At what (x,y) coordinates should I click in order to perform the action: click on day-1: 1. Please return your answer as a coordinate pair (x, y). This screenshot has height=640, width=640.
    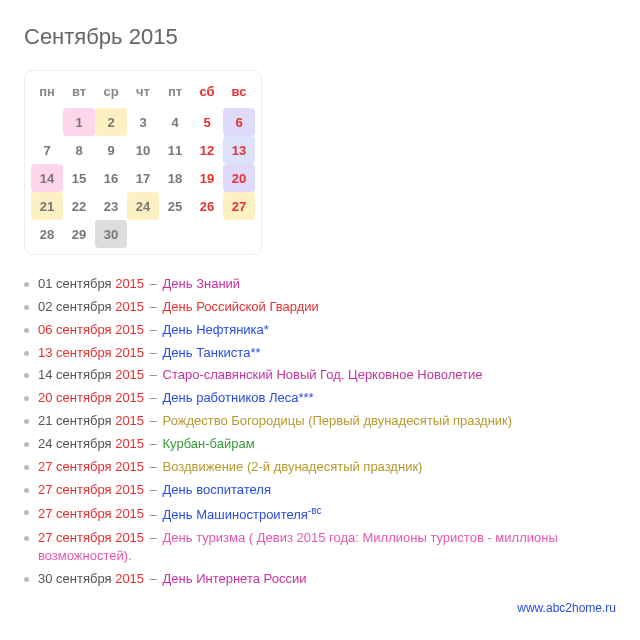
    Looking at the image, I should click on (79, 122).